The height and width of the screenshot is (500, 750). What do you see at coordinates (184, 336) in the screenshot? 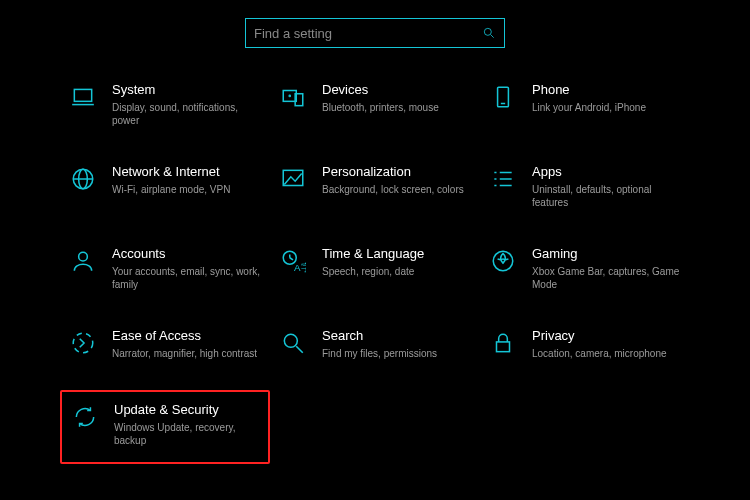
I see `tile-title: Ease of Access` at bounding box center [184, 336].